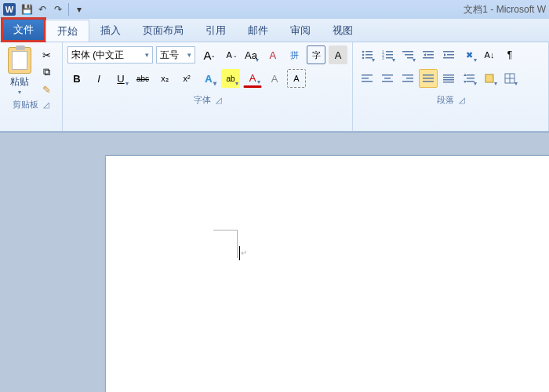  Describe the element at coordinates (229, 55) in the screenshot. I see `shrink-font-button: Aˇ` at that location.